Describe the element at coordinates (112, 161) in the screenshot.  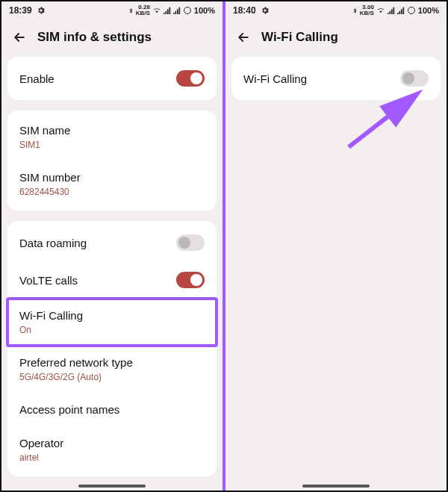
I see `card-sim-info: SIM name SIM1 SIM number 6282445430` at that location.